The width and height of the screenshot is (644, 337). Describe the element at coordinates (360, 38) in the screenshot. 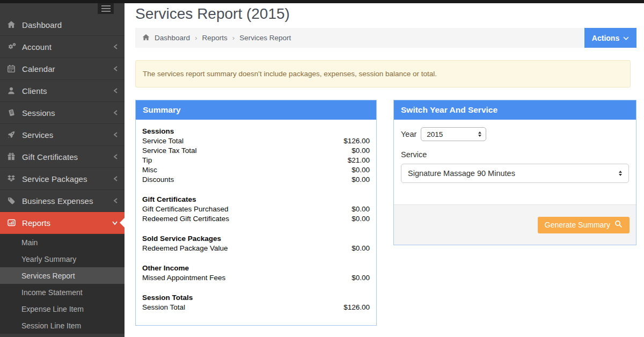

I see `breadcrumb: Dashboard › Reports › Services Report` at that location.